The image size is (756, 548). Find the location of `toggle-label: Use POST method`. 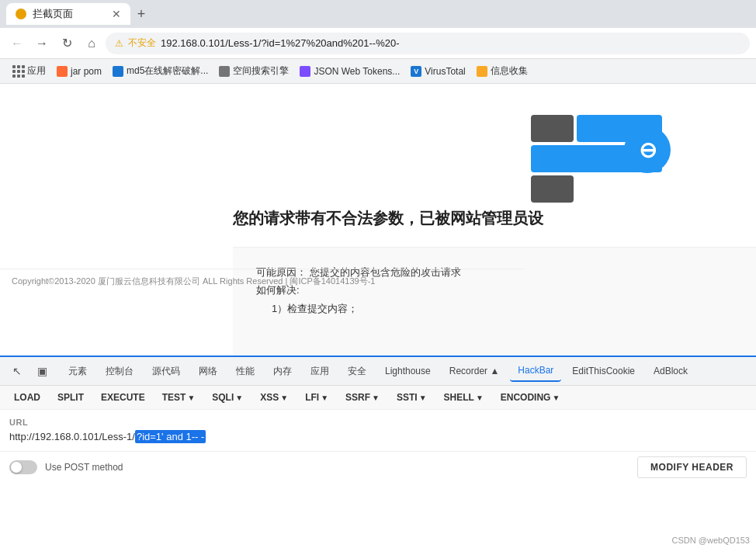

toggle-label: Use POST method is located at coordinates (84, 467).